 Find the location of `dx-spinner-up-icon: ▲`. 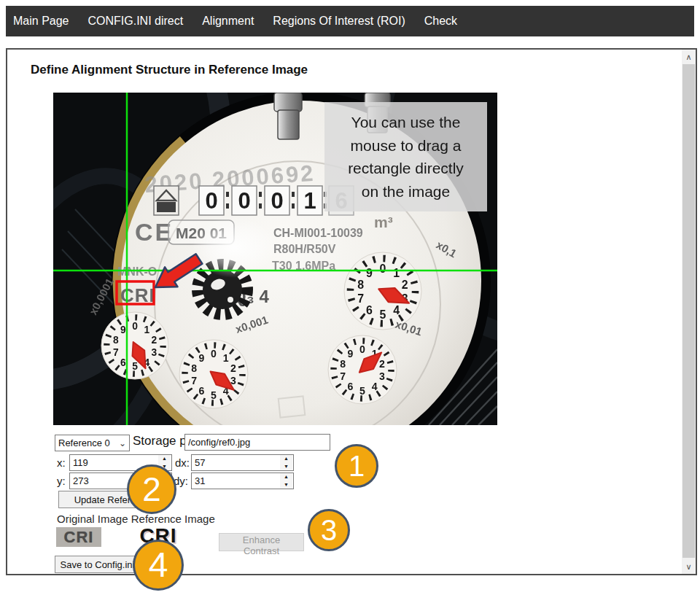

dx-spinner-up-icon: ▲ is located at coordinates (286, 459).